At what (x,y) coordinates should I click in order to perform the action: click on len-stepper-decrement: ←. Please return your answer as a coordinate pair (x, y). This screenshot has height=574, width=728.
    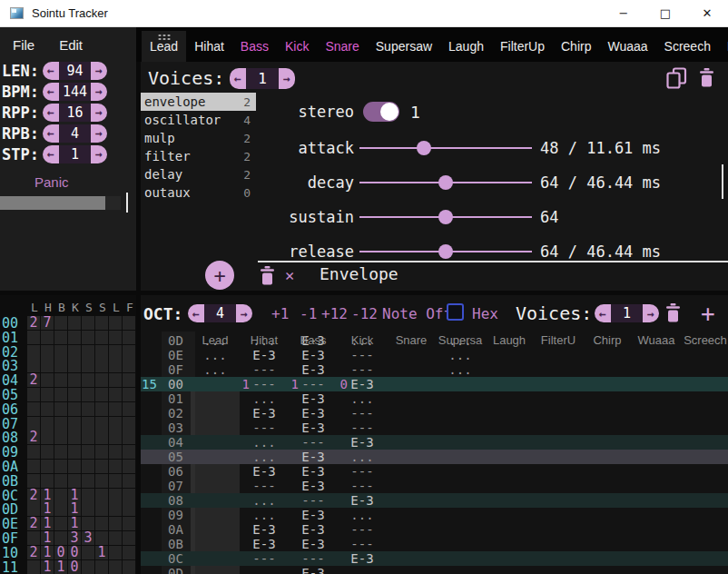
    Looking at the image, I should click on (51, 71).